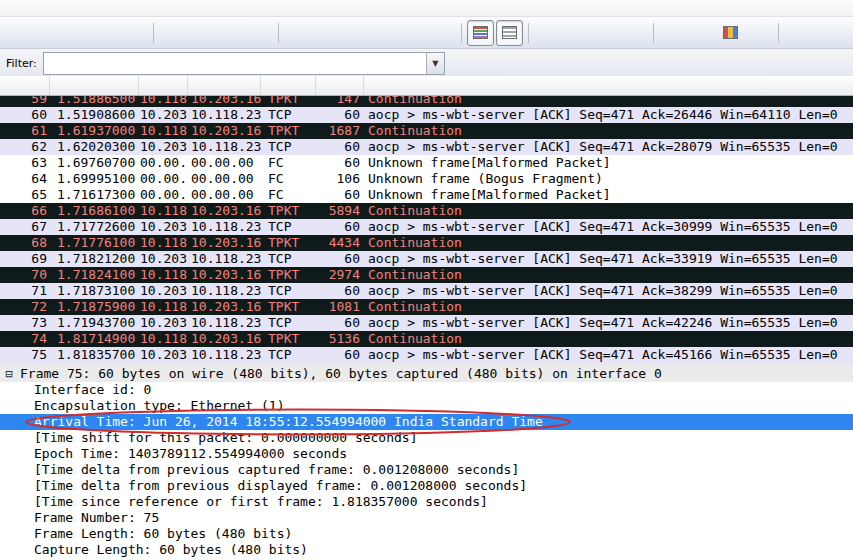 The width and height of the screenshot is (853, 560). What do you see at coordinates (426, 438) in the screenshot?
I see `detail-time-shift: [Time shift for this packet: 0.000000000…` at bounding box center [426, 438].